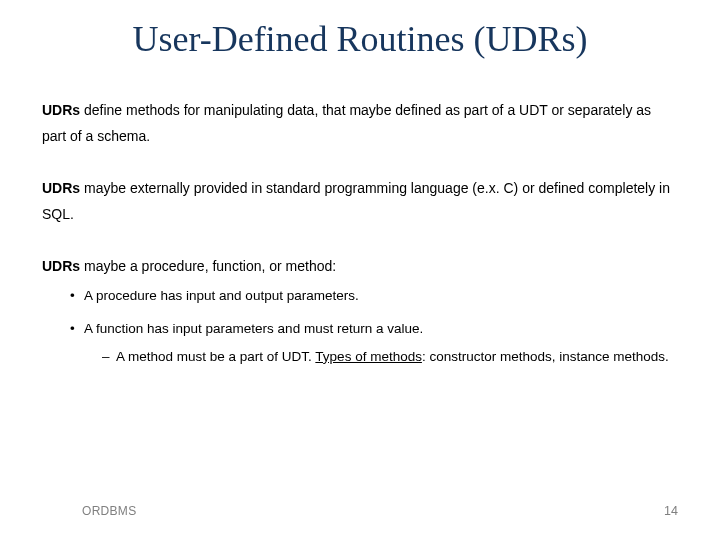 The image size is (720, 540). I want to click on bullet-1-text: A procedure has input and output paramet…, so click(222, 296).